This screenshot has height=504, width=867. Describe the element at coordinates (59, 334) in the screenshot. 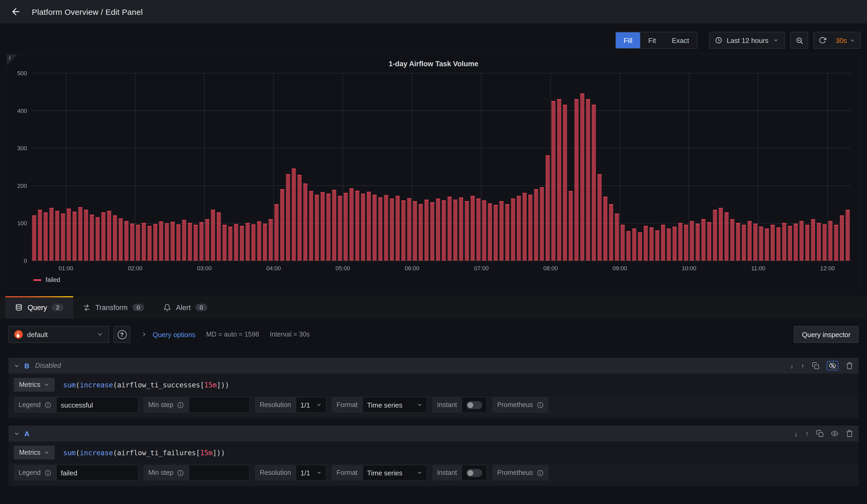

I see `datasource-picker: default` at that location.